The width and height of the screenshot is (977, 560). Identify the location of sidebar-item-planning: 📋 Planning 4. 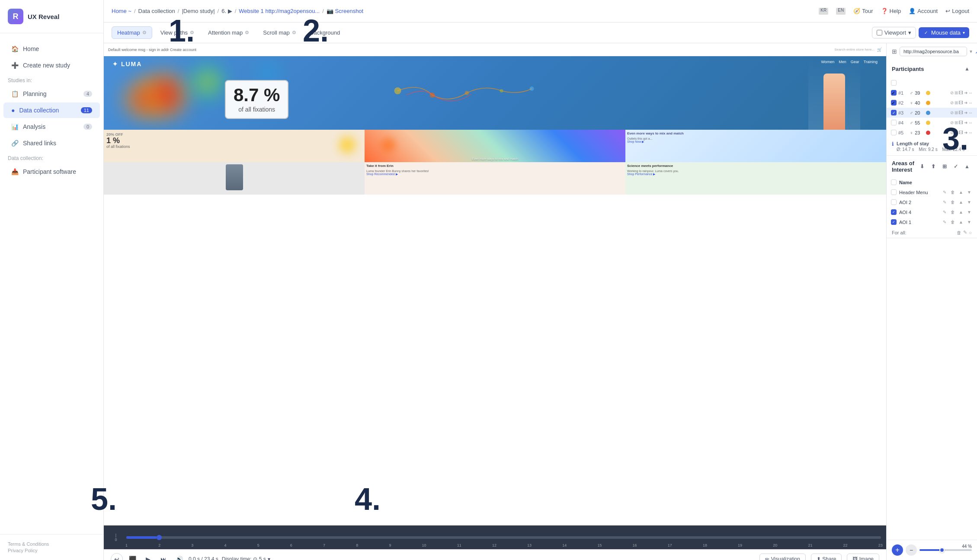
(52, 94).